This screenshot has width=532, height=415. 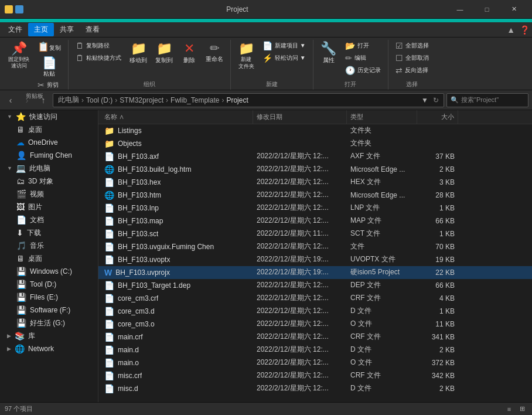 What do you see at coordinates (525, 30) in the screenshot?
I see `help-icon: ❓` at bounding box center [525, 30].